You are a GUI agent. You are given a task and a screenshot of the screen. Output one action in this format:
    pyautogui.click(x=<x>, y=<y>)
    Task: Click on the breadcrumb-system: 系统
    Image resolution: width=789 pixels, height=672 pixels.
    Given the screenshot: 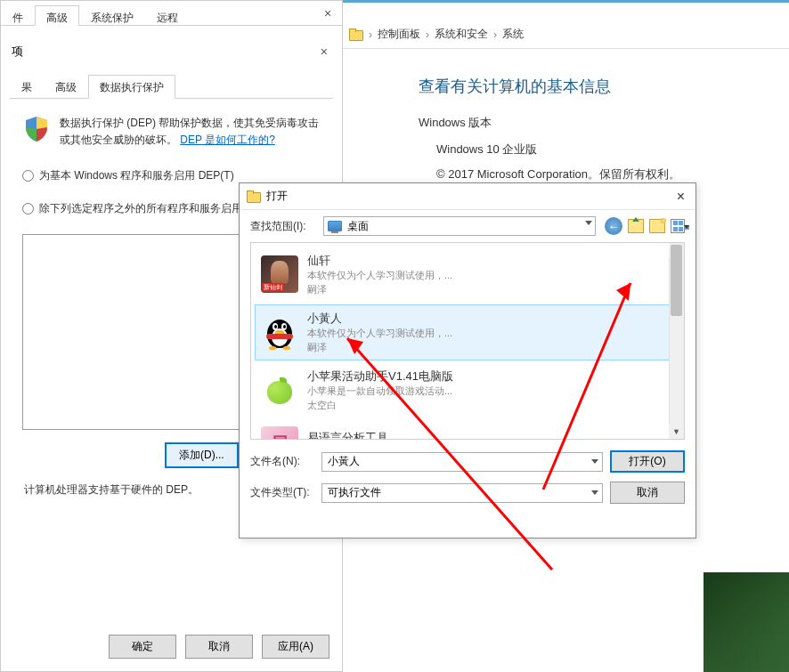 What is the action you would take?
    pyautogui.click(x=513, y=34)
    